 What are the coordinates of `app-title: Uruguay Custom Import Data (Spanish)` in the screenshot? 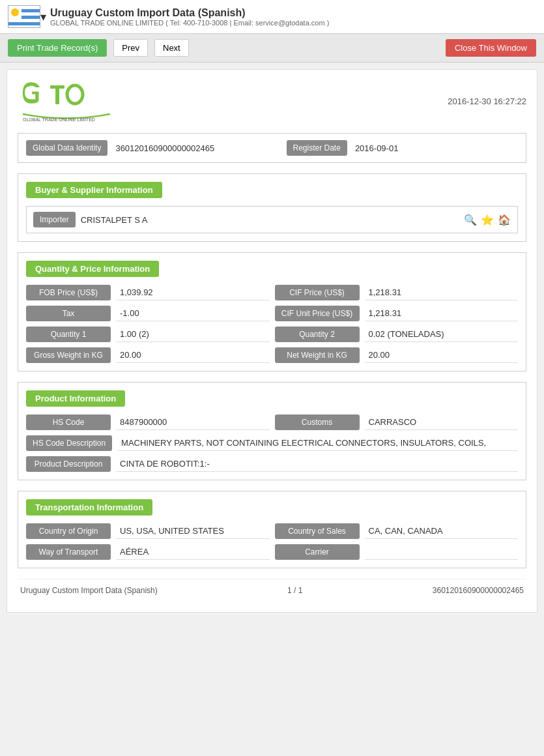 It's located at (293, 13).